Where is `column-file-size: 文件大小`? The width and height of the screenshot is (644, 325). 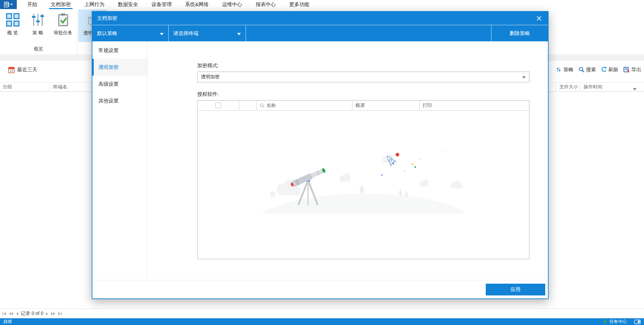
column-file-size: 文件大小 is located at coordinates (569, 87).